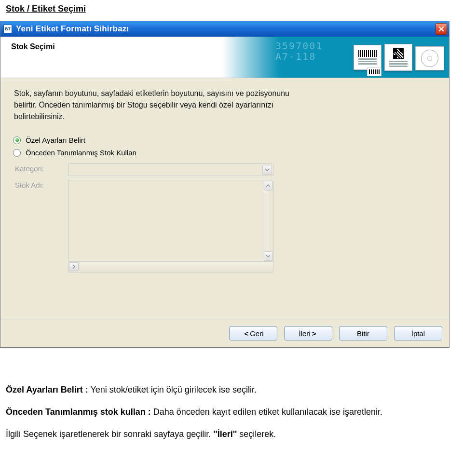 Image resolution: width=463 pixels, height=476 pixels. I want to click on close-button, so click(441, 29).